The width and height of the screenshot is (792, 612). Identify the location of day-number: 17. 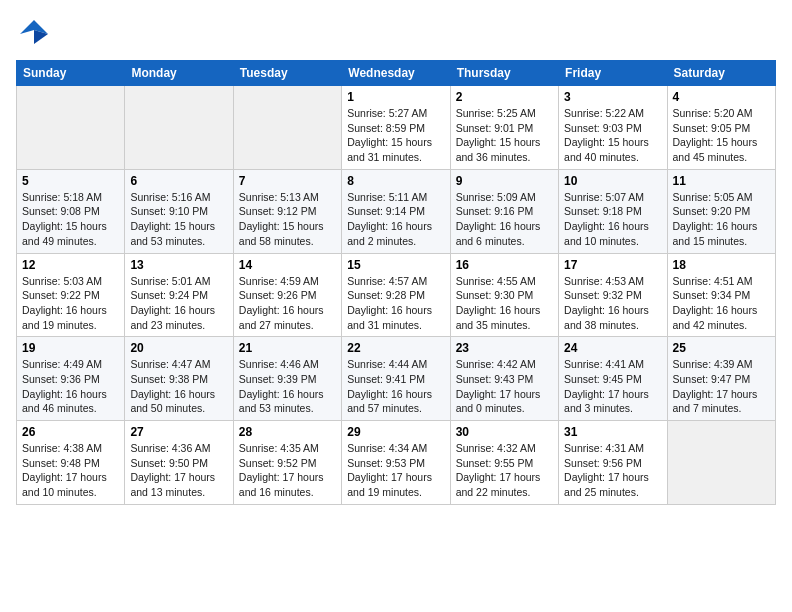
(612, 265).